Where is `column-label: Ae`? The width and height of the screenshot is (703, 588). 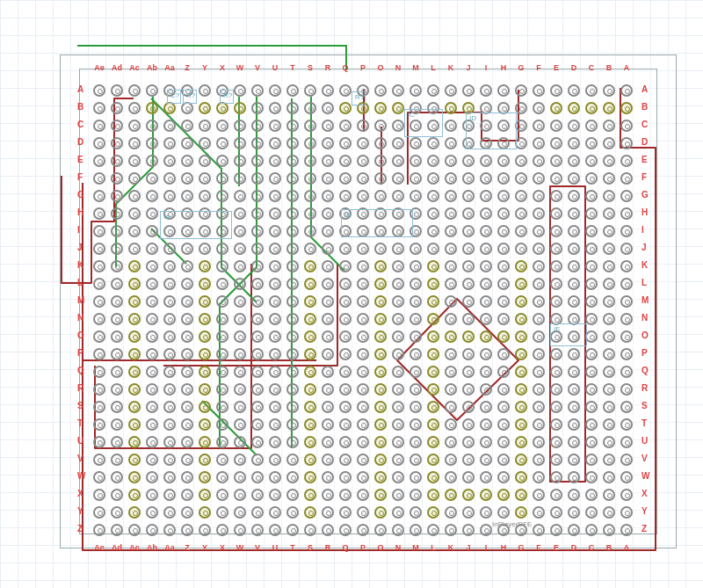
column-label: Ae is located at coordinates (99, 548).